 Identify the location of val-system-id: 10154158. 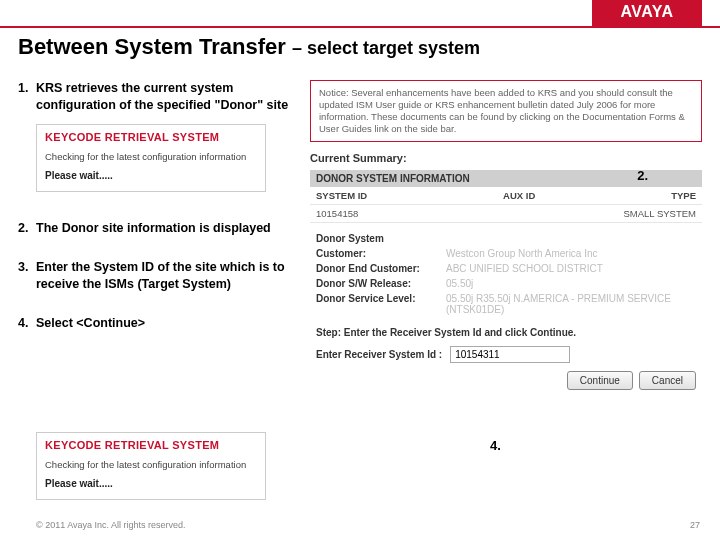
(337, 214).